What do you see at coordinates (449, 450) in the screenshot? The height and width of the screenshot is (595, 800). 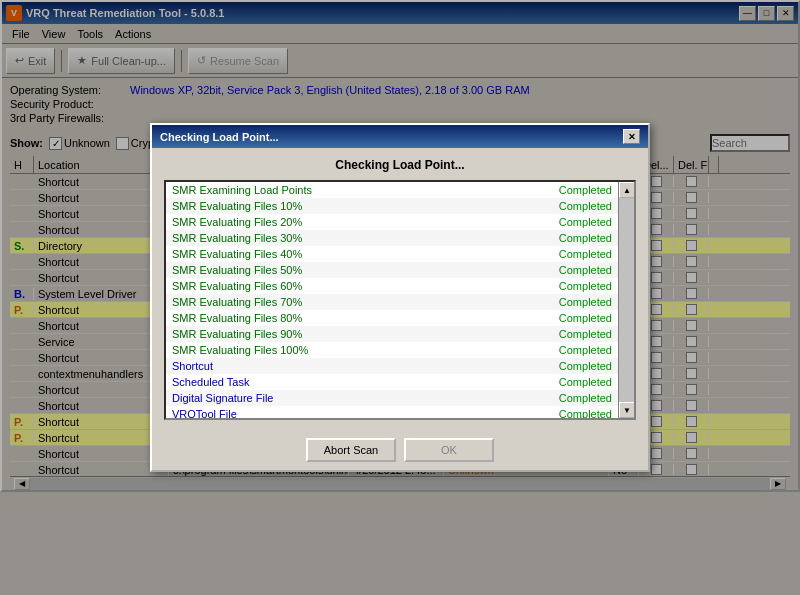 I see `ok-button: OK` at bounding box center [449, 450].